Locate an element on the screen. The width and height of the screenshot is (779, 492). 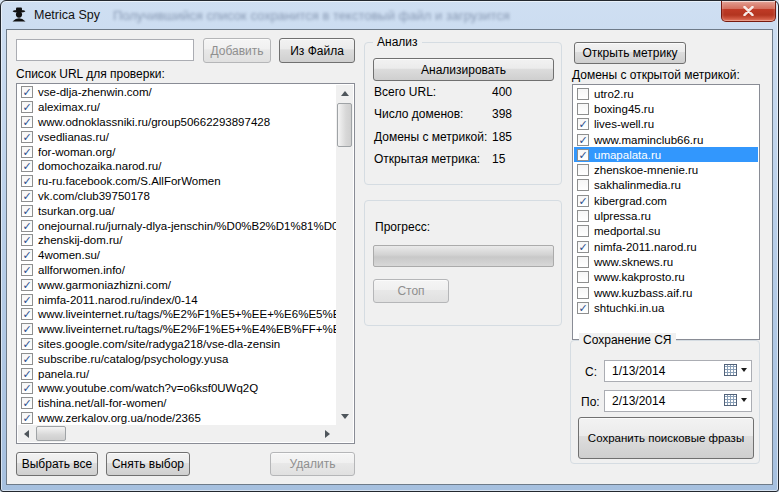
deselect-button: Снять выбор is located at coordinates (148, 464).